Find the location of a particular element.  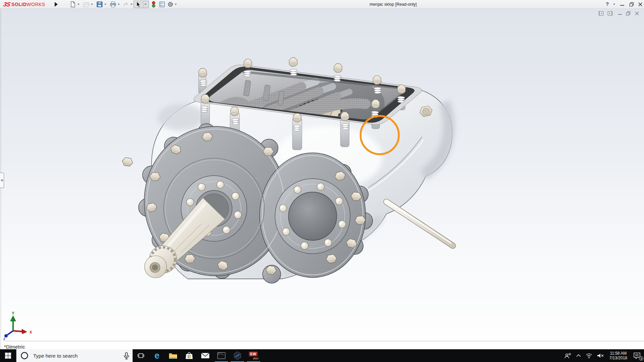

new-document-button is located at coordinates (73, 4).